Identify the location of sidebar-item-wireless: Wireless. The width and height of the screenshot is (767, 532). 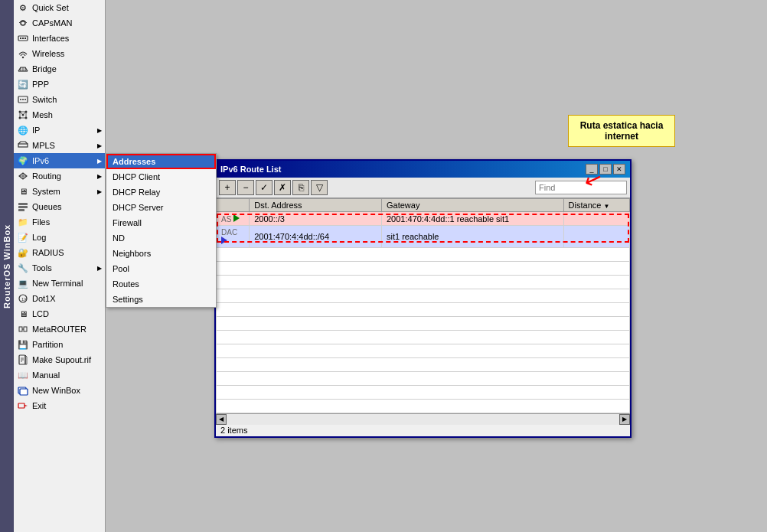
(60, 54).